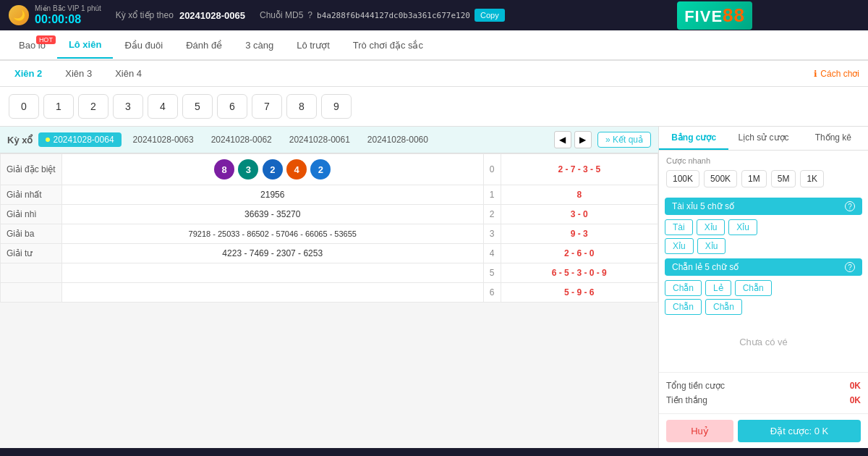 This screenshot has height=456, width=868. I want to click on copy-button: Copy, so click(490, 15).